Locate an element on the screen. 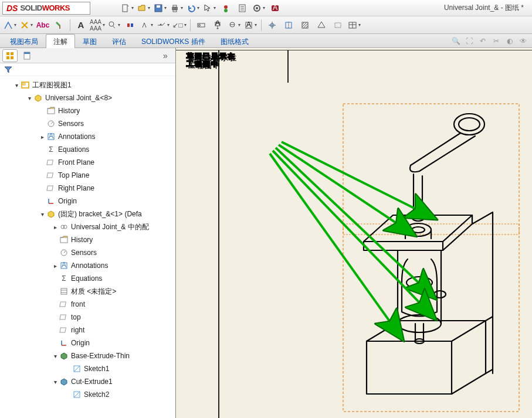 This screenshot has width=532, height=418. balloon-button is located at coordinates (114, 25).